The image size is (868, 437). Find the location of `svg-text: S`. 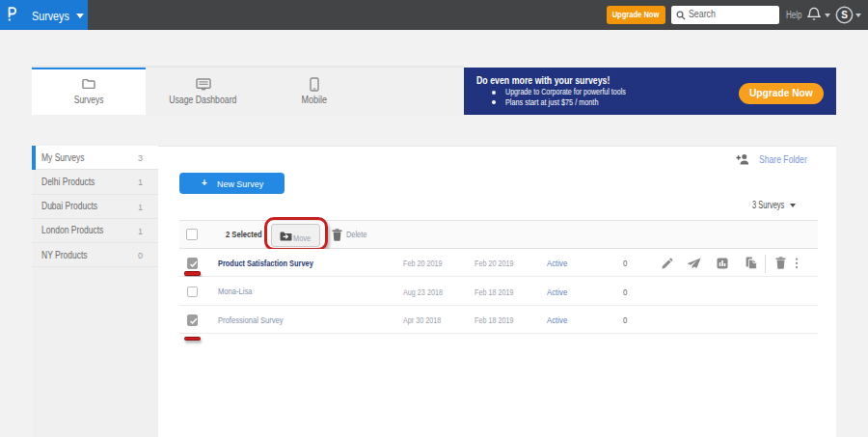

svg-text: S is located at coordinates (845, 15).